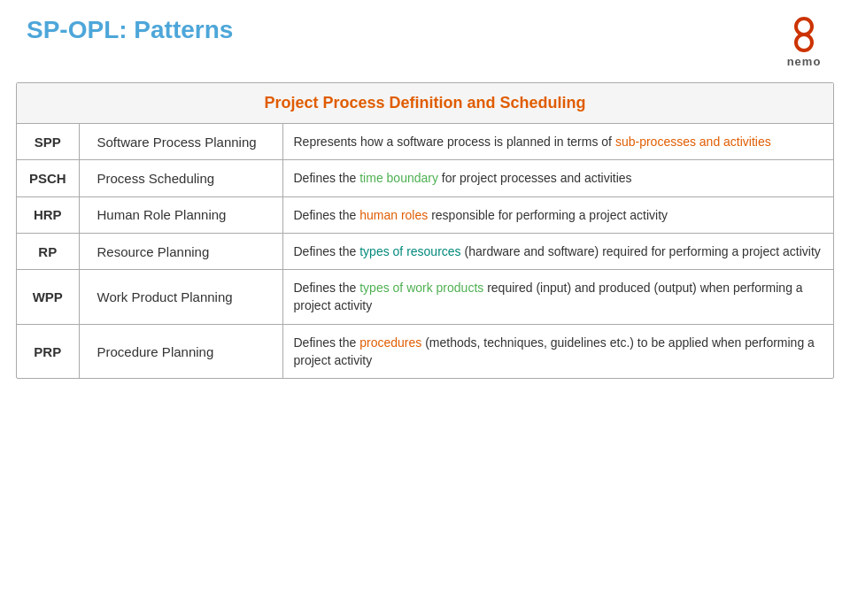 The image size is (850, 616). I want to click on cell-desc: Represents how a software process is pla…, so click(558, 142).